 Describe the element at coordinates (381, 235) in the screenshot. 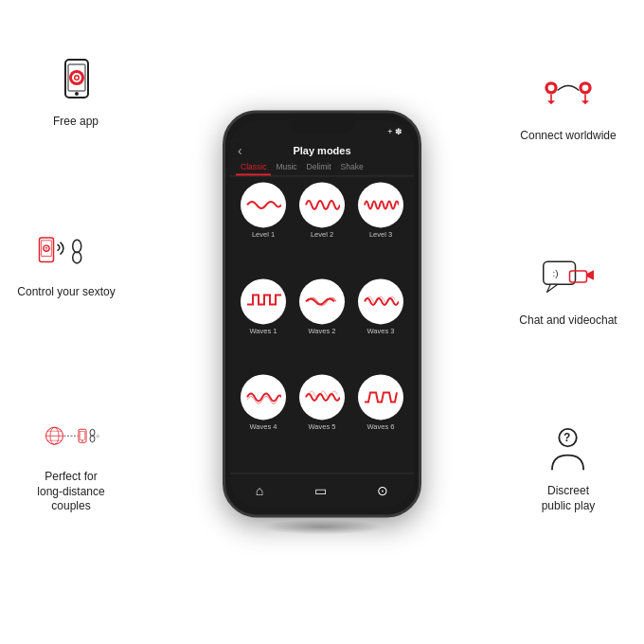

I see `level3-label: Level 3` at that location.